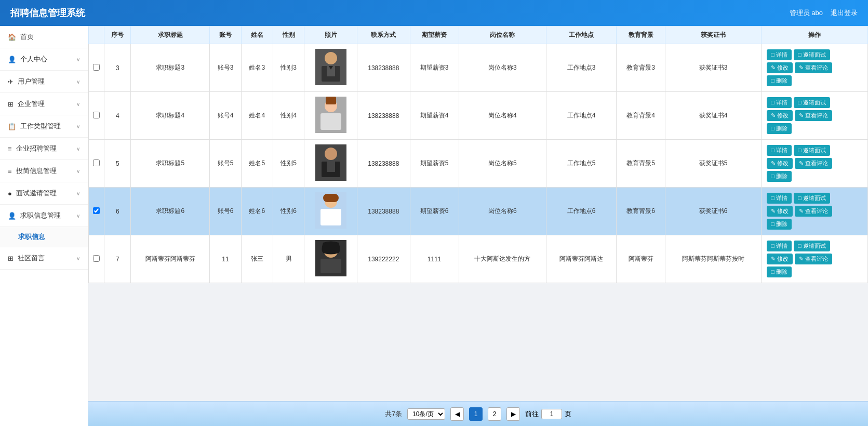  Describe the element at coordinates (41, 126) in the screenshot. I see `sidebar-label-jobtype: 工作类型管理` at that location.